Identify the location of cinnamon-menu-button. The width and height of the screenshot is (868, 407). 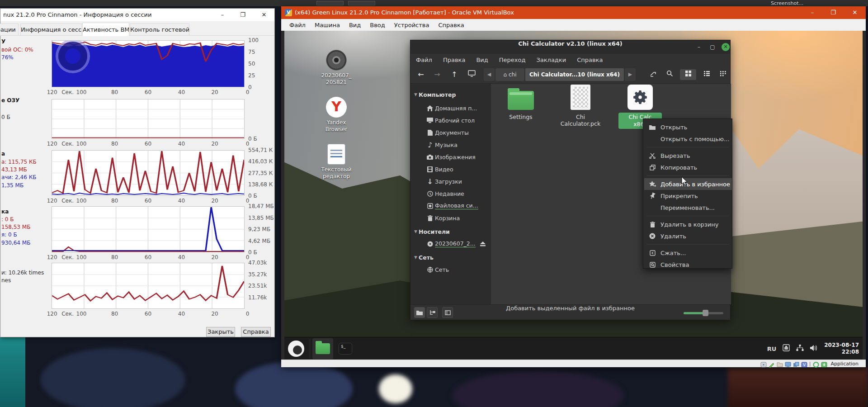
(296, 349).